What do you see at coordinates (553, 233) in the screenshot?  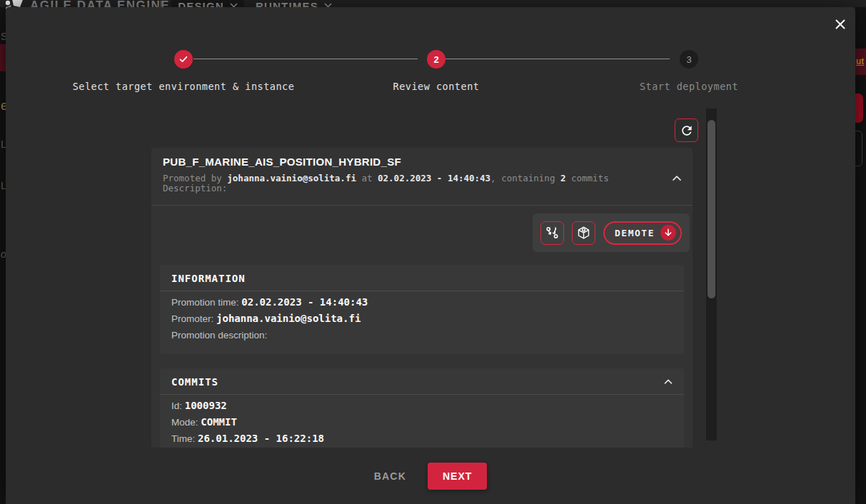 I see `conversion-path-button` at bounding box center [553, 233].